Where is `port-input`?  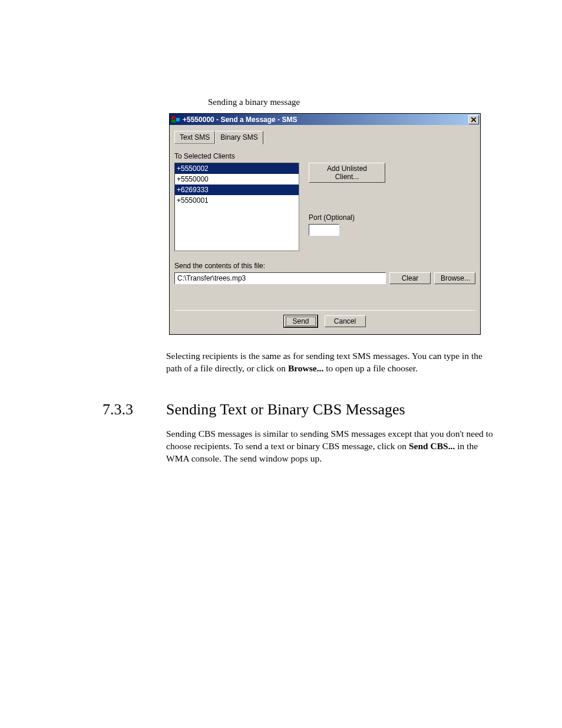 port-input is located at coordinates (324, 230).